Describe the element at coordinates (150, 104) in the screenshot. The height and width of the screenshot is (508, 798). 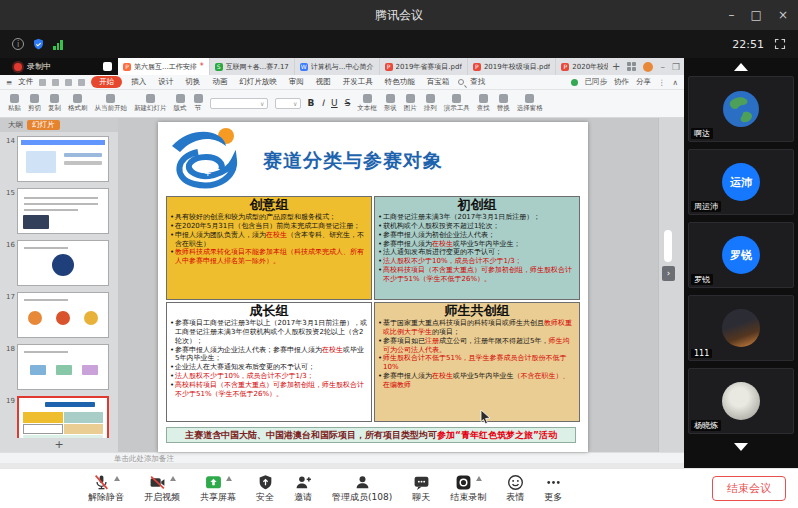
I see `ribbon-button-5: 新建幻灯片` at that location.